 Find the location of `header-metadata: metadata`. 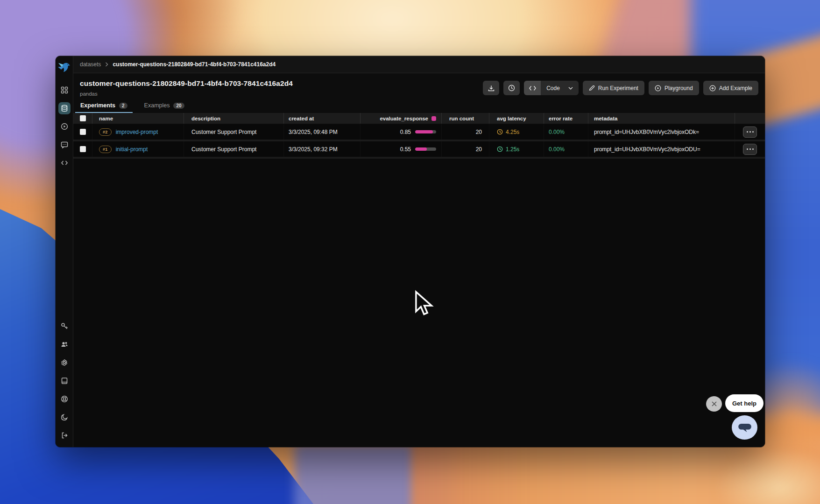

header-metadata: metadata is located at coordinates (662, 119).